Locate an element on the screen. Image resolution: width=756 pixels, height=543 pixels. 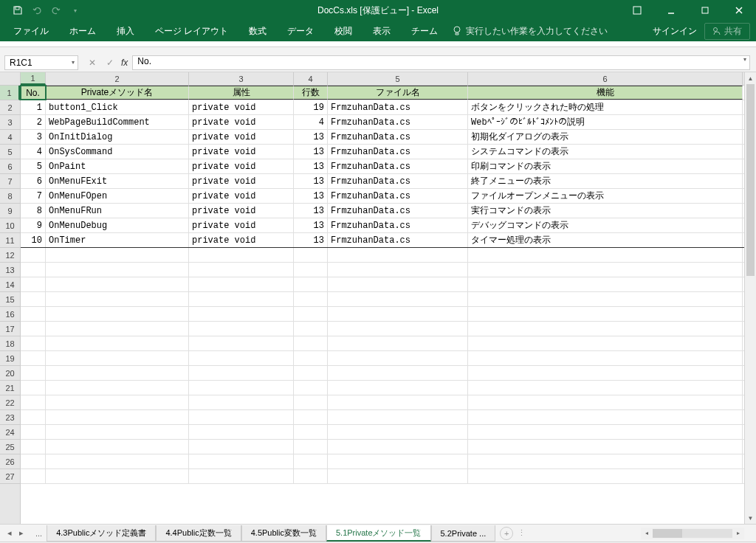
column-header: 5 is located at coordinates (398, 78).